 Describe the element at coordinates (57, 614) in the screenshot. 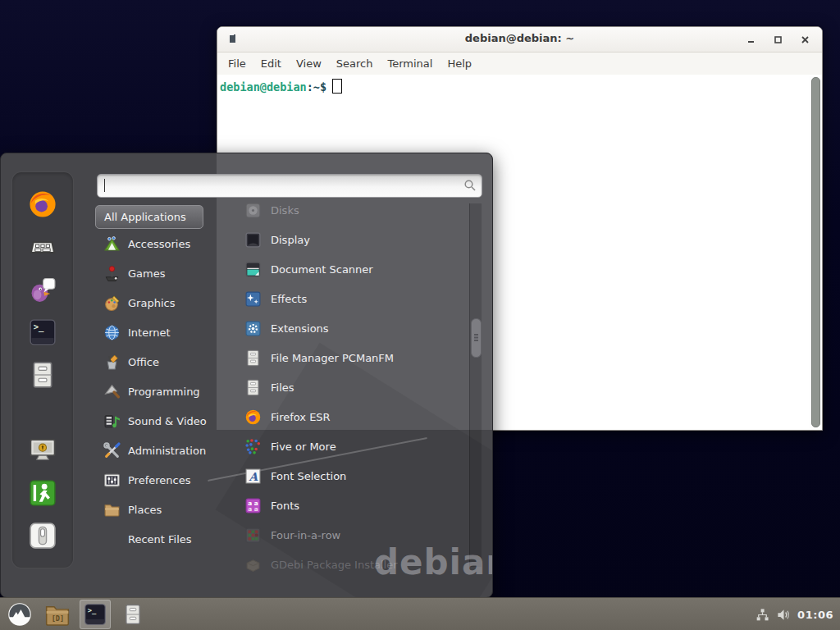

I see `folder-icon: [D]` at that location.